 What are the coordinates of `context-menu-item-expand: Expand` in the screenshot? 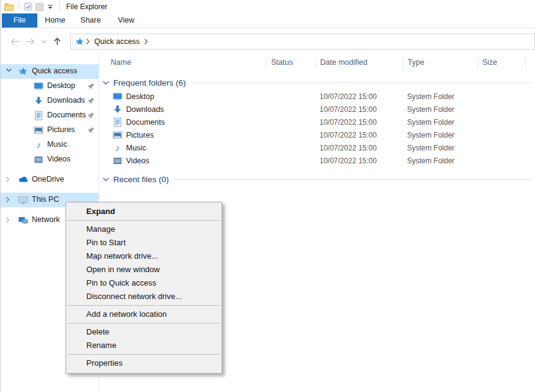 It's located at (144, 212).